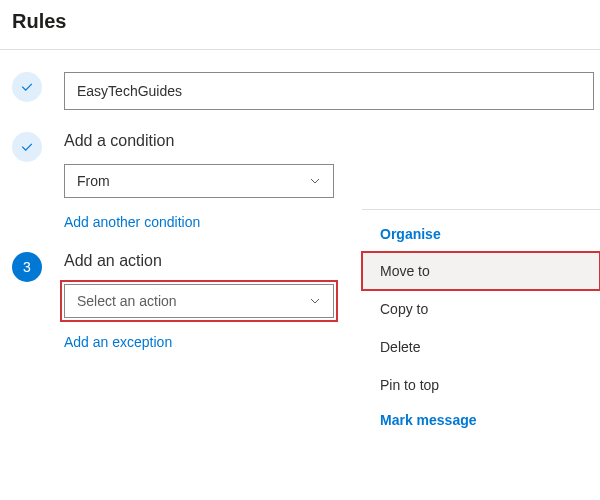 The height and width of the screenshot is (500, 600). I want to click on step-name, so click(300, 88).